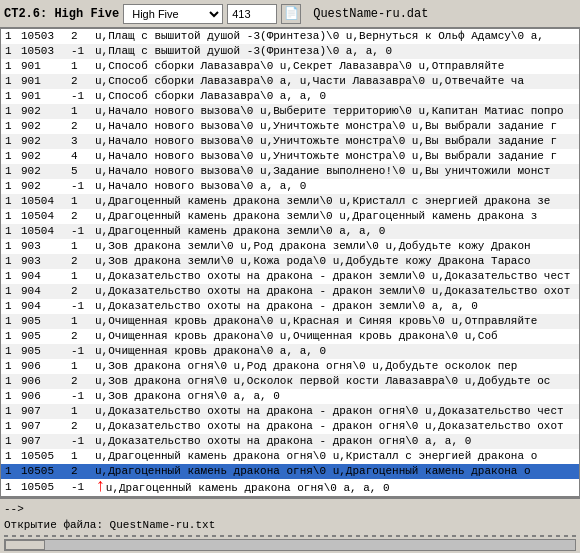  Describe the element at coordinates (42, 366) in the screenshot. I see `col-id: 906` at that location.